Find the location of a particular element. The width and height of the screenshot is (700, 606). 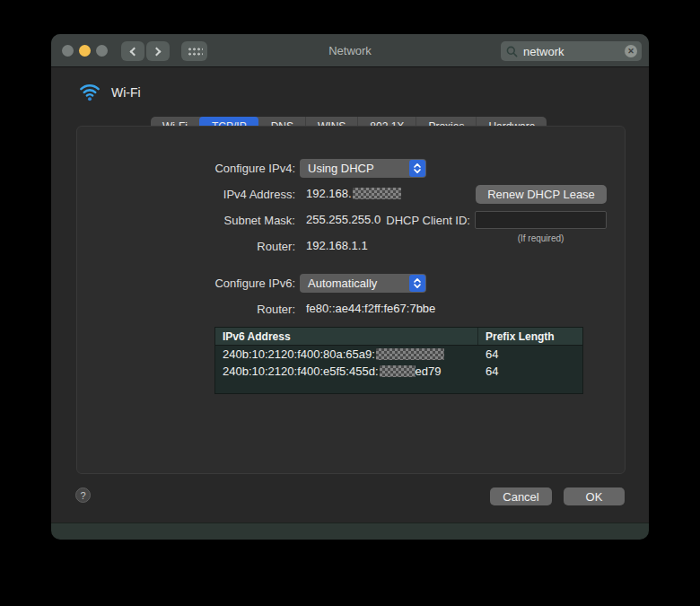

ipv6-address-cell: 240b:10:2120:f400:e5f5:455d:ed79 is located at coordinates (346, 372).